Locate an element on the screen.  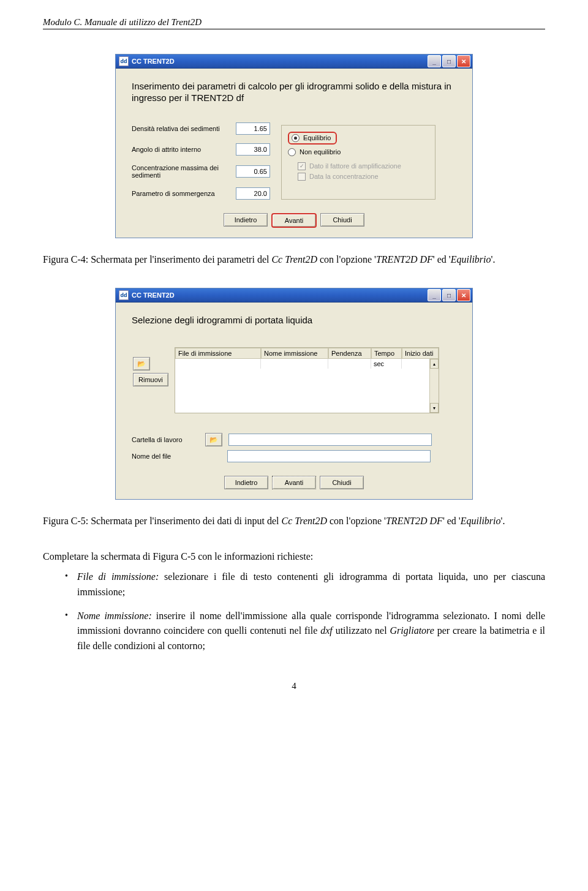
col-inizio: Inizio dati is located at coordinates (420, 353).